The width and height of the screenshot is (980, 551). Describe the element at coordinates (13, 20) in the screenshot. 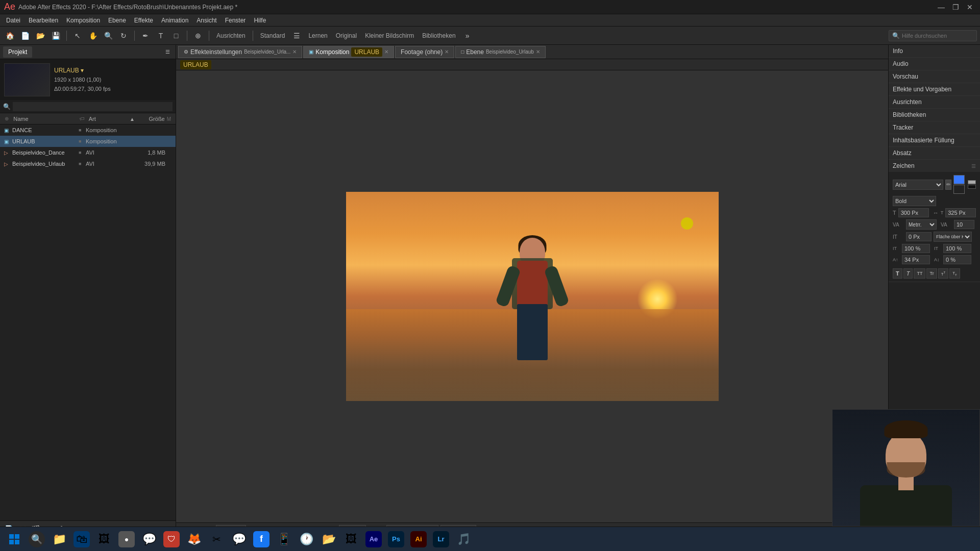

I see `menu-item-datei: Datei` at that location.